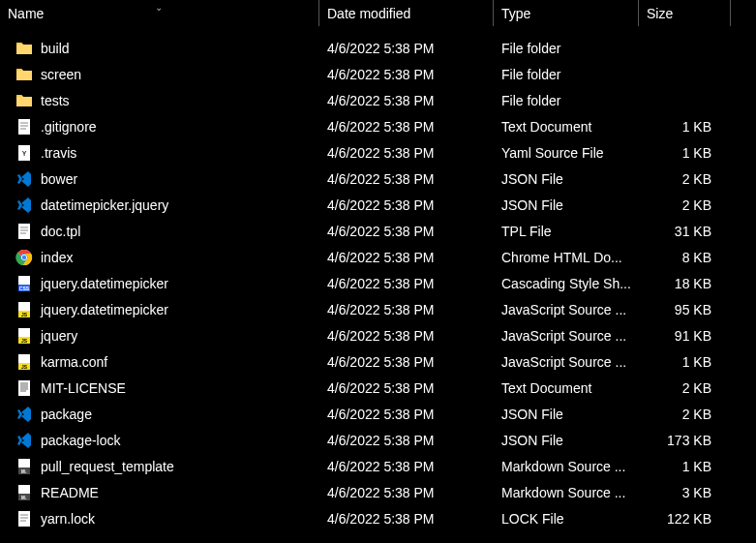  What do you see at coordinates (378, 205) in the screenshot?
I see `file-row: datetimepicker.jquery4/6/2022 5:38 PMJSO…` at bounding box center [378, 205].